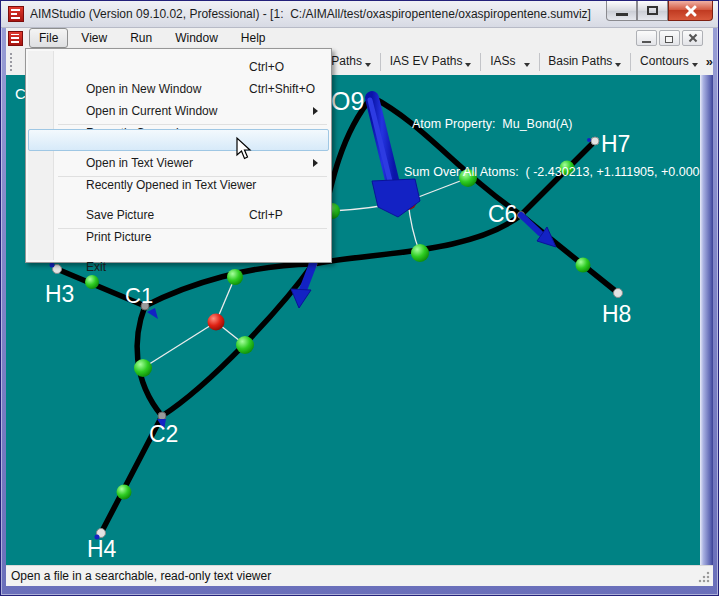  What do you see at coordinates (16, 14) in the screenshot?
I see `app-icon` at bounding box center [16, 14].